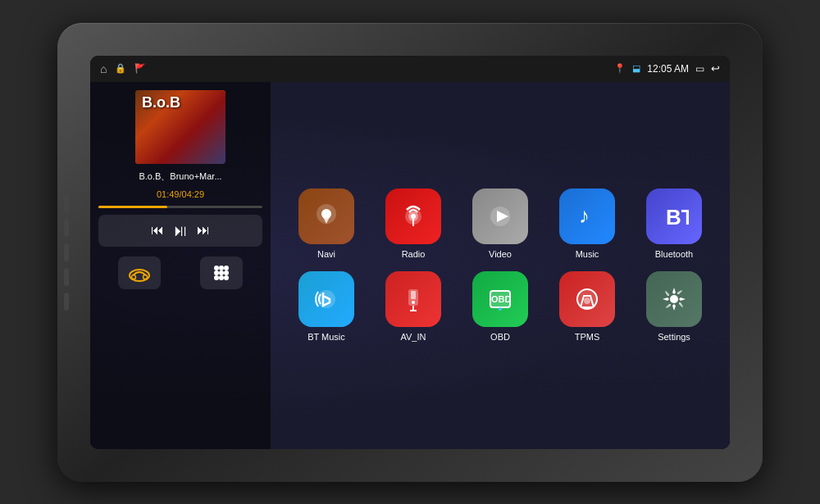 Image resolution: width=820 pixels, height=504 pixels. What do you see at coordinates (674, 216) in the screenshot?
I see `bt-svg: BT` at bounding box center [674, 216].